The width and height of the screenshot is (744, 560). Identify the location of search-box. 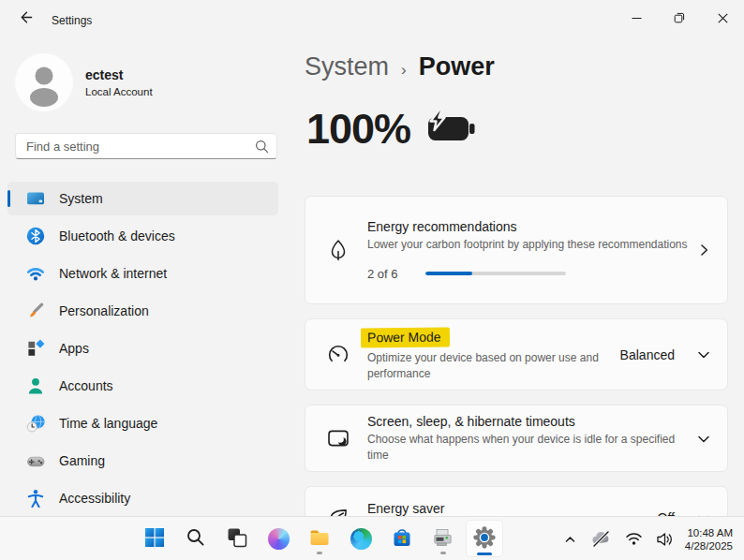
(146, 146).